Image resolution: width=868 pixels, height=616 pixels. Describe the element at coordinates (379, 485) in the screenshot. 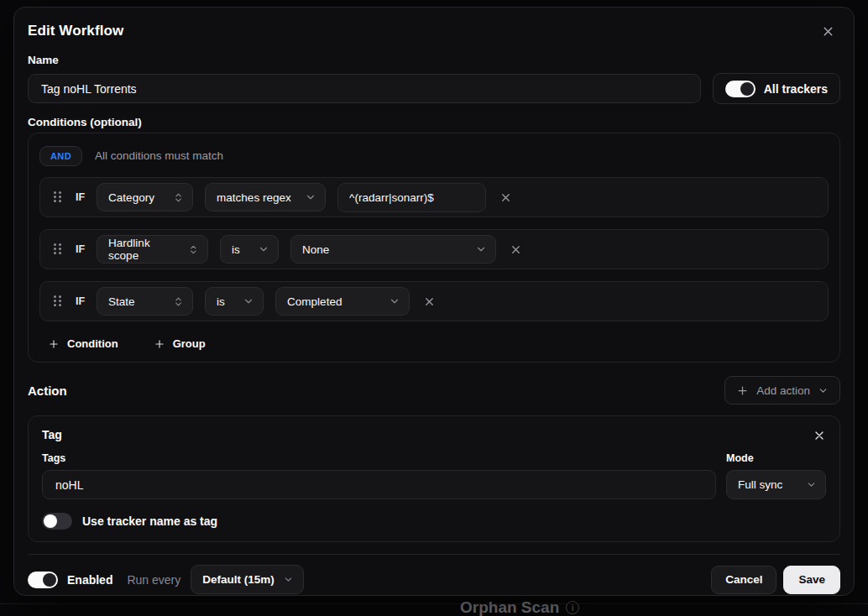

I see `tags-input` at that location.